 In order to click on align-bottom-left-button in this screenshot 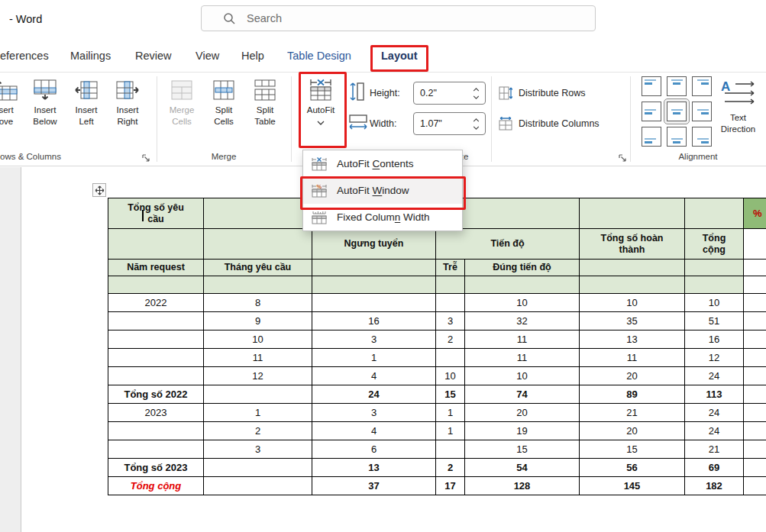, I will do `click(651, 137)`.